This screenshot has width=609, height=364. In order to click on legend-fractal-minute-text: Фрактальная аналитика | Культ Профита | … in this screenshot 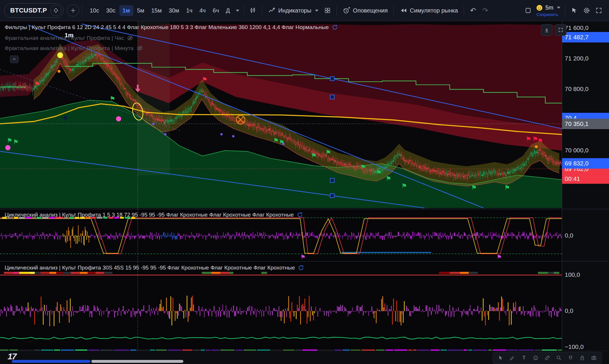, I will do `click(69, 48)`.